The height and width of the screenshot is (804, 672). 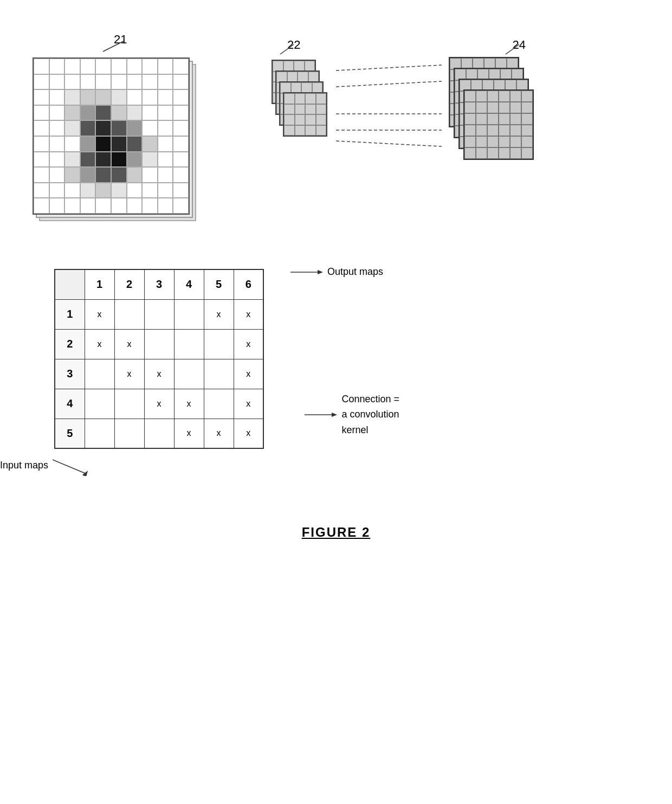 What do you see at coordinates (219, 314) in the screenshot?
I see `cell-1-5: x` at bounding box center [219, 314].